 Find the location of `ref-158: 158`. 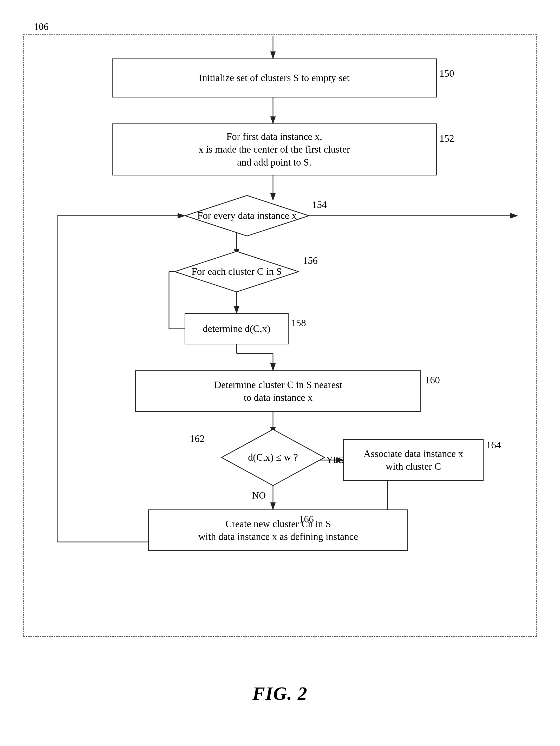

ref-158: 158 is located at coordinates (299, 323).